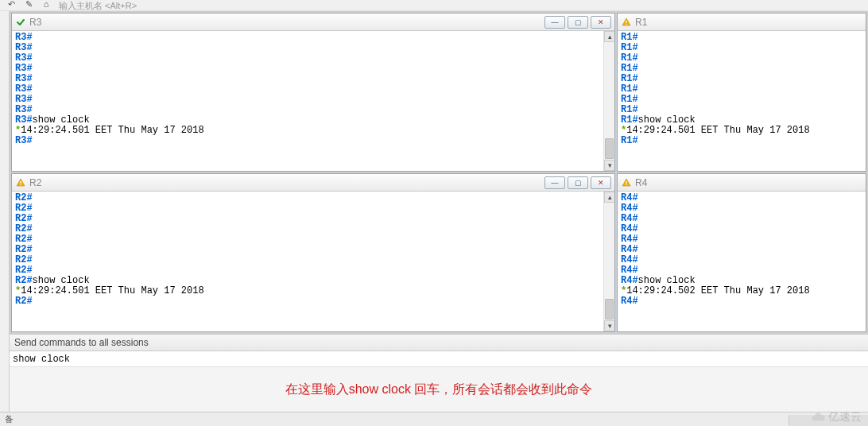 The width and height of the screenshot is (868, 426). I want to click on toolbar-icon: ⌂, so click(46, 4).